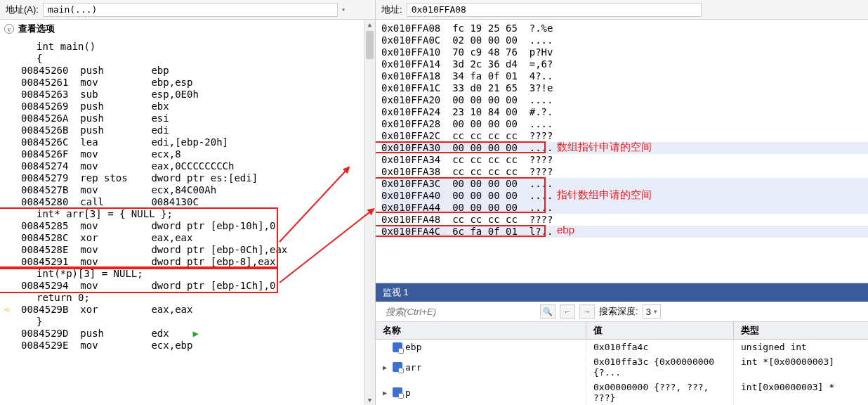 This screenshot has height=405, width=868. What do you see at coordinates (801, 347) in the screenshot?
I see `var-type: unsigned int` at bounding box center [801, 347].